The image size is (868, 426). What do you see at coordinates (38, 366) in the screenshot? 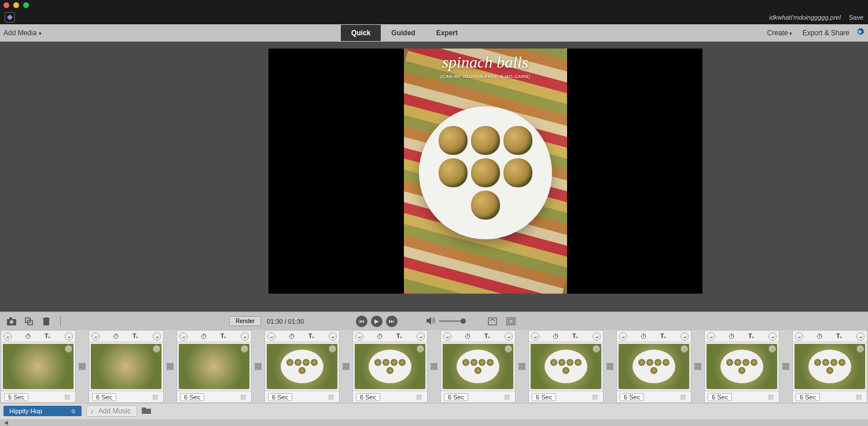
I see `timeline-clip: ⌄⏱T»⌄⌄5 Sec▨` at bounding box center [38, 366].